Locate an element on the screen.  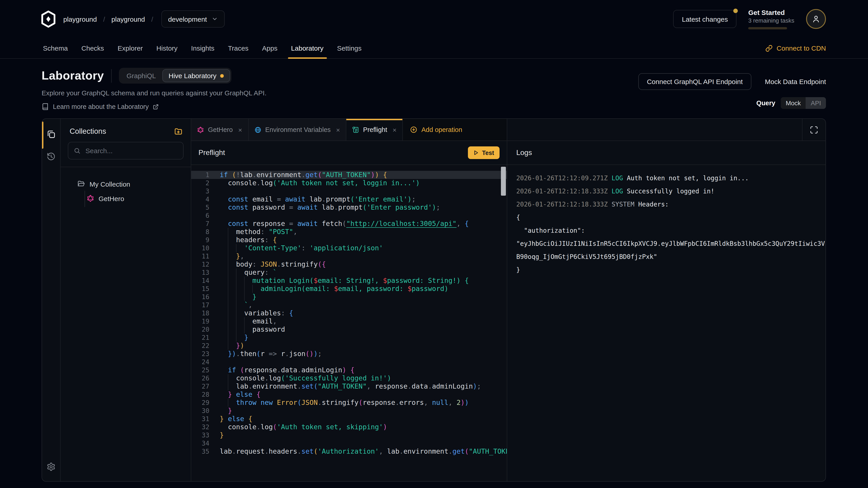
code-line: 14 mutation Login($email: String!, $pass… is located at coordinates (349, 281).